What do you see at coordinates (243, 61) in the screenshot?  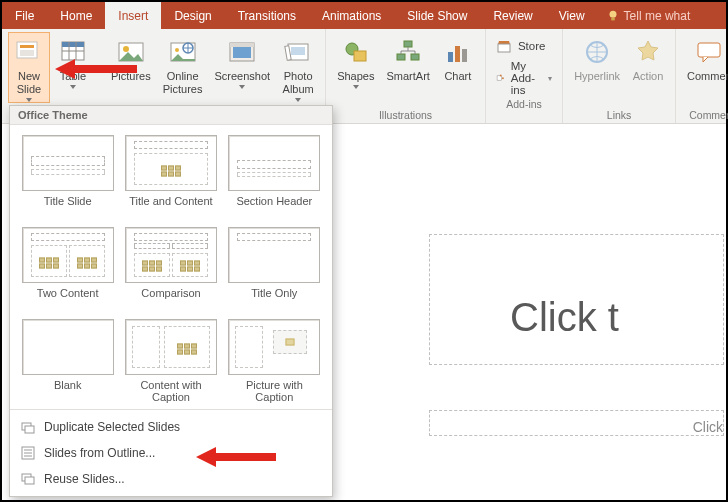 I see `screenshot-button: Screenshot` at bounding box center [243, 61].